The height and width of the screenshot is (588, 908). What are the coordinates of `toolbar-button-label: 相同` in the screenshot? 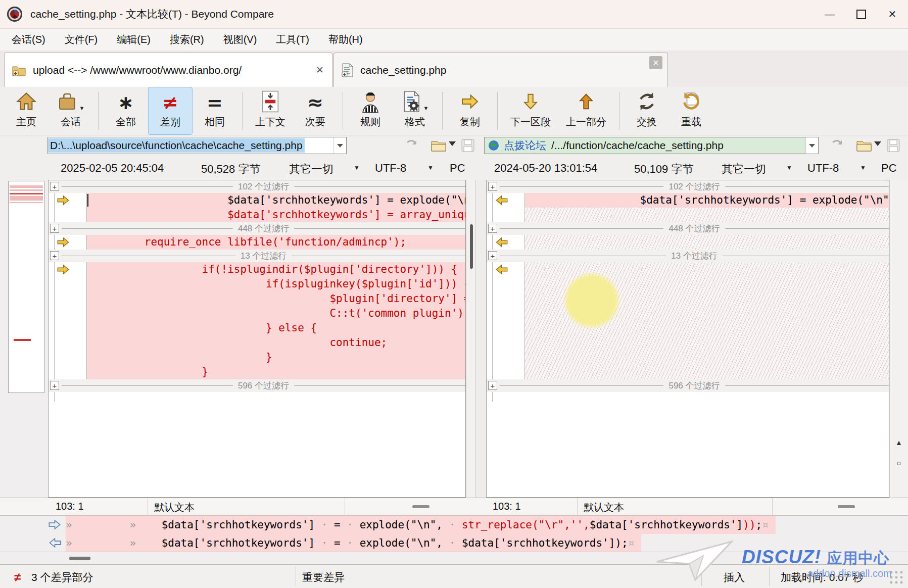 It's located at (215, 122).